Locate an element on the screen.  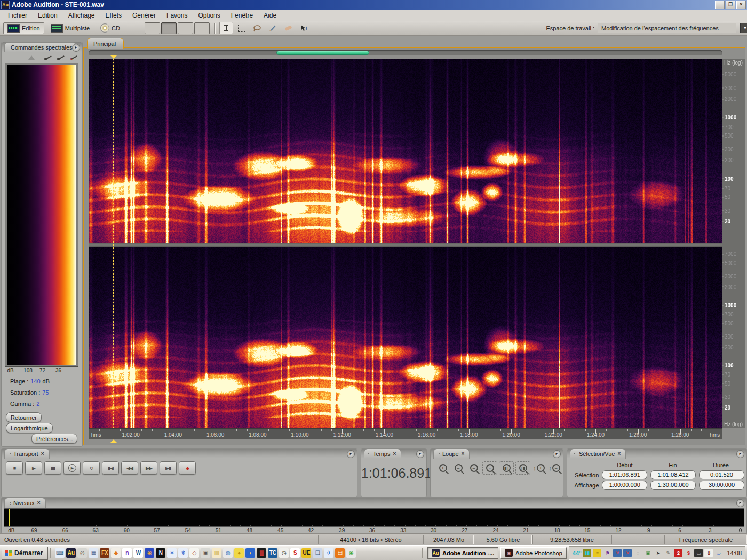
zoom-out-horizontal-button: − is located at coordinates (458, 468).